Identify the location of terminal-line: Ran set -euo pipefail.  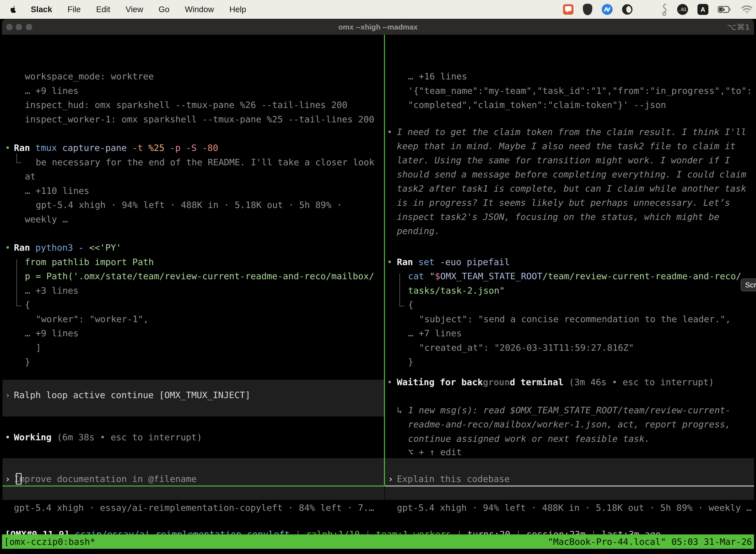
(453, 262).